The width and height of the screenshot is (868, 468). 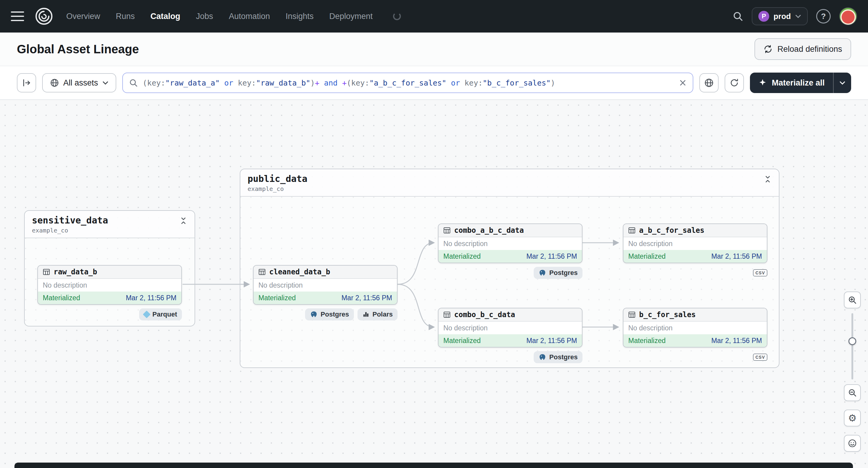 What do you see at coordinates (510, 327) in the screenshot?
I see `asset-node-combo-b-c-data: combo_b_c_data No description Materializ…` at bounding box center [510, 327].